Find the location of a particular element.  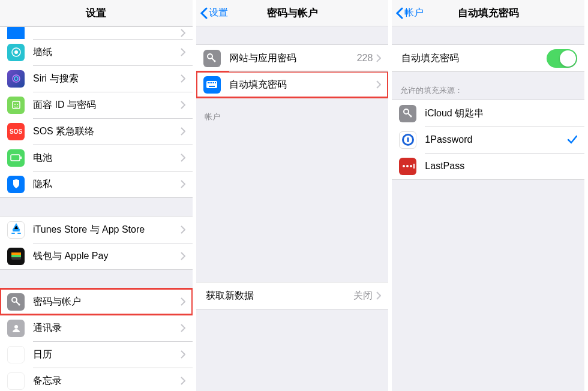

back-label: 帐户 is located at coordinates (414, 13).